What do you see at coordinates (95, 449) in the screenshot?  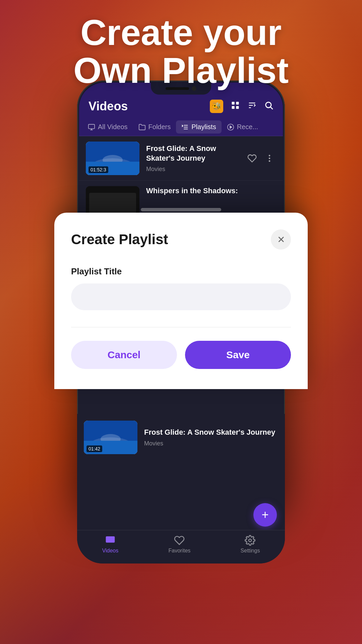 I see `bottom-video-duration: 01:42` at bounding box center [95, 449].